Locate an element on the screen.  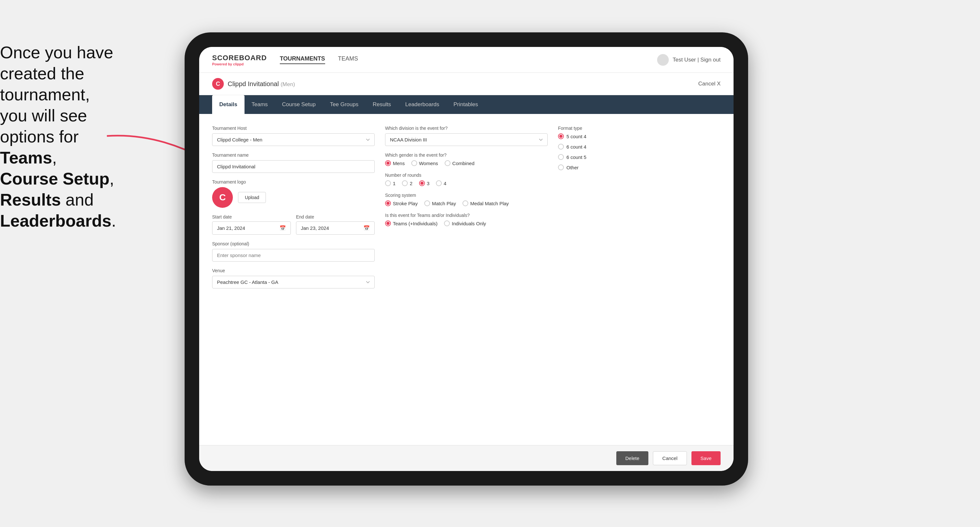
logo-circle: C is located at coordinates (223, 198).